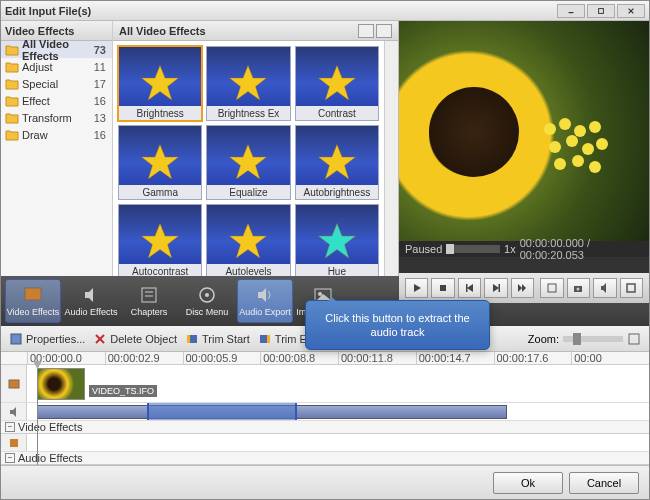  I want to click on fullscreen-button, so click(632, 288).